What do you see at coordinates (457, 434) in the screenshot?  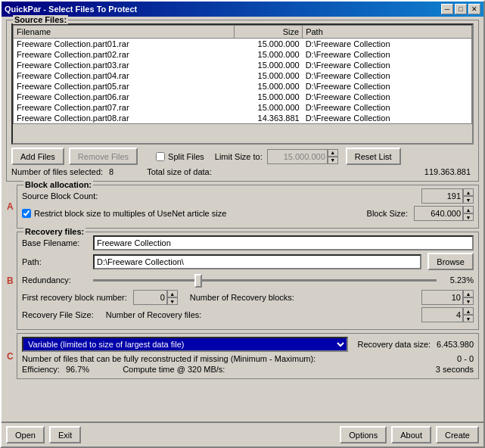 I see `create-button: Create` at bounding box center [457, 434].